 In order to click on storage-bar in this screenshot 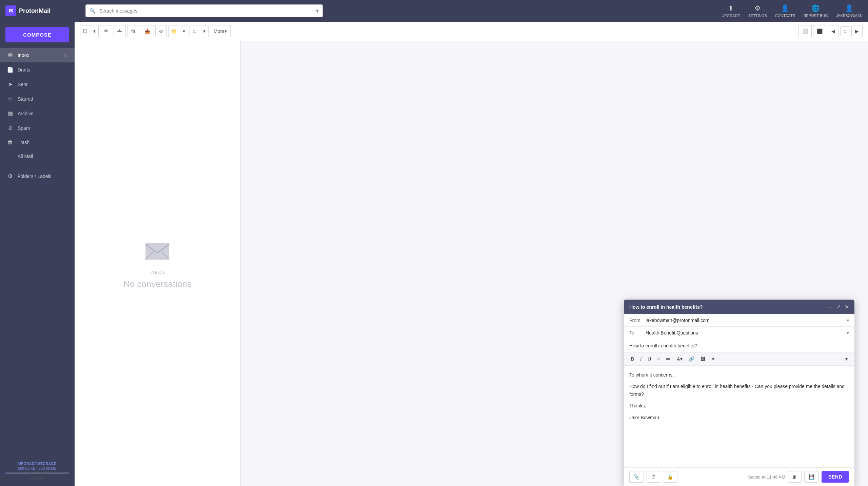, I will do `click(37, 473)`.